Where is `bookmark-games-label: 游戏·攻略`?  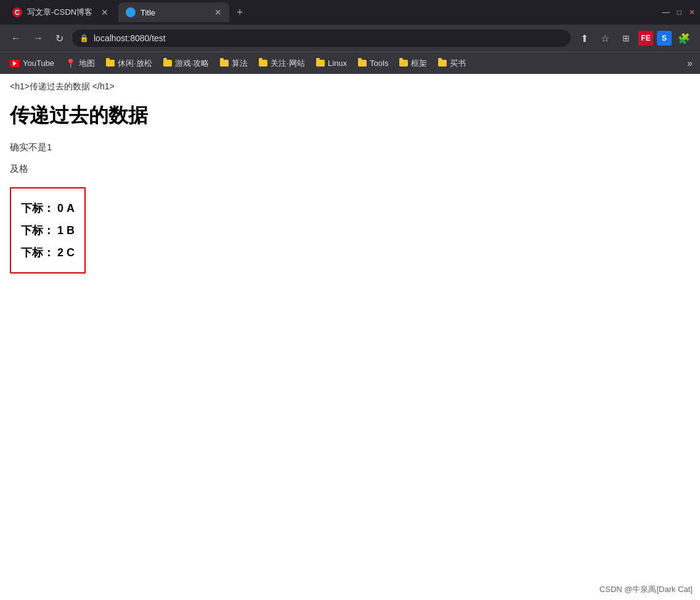 bookmark-games-label: 游戏·攻略 is located at coordinates (192, 63).